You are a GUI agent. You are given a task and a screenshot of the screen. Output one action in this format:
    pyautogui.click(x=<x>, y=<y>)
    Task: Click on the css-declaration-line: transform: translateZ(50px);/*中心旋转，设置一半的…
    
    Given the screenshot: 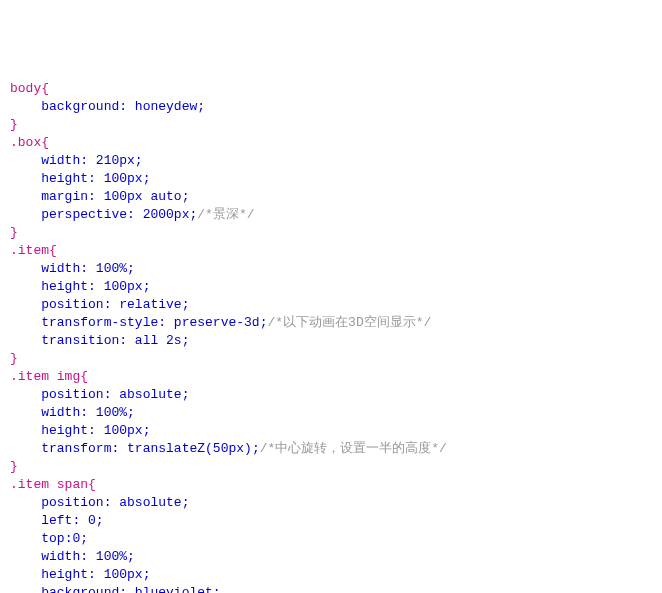 What is the action you would take?
    pyautogui.click(x=331, y=449)
    